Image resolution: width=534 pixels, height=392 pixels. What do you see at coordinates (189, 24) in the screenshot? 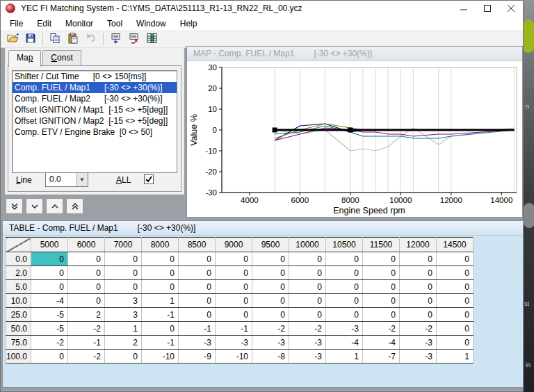
I see `menu-help: Help` at bounding box center [189, 24].